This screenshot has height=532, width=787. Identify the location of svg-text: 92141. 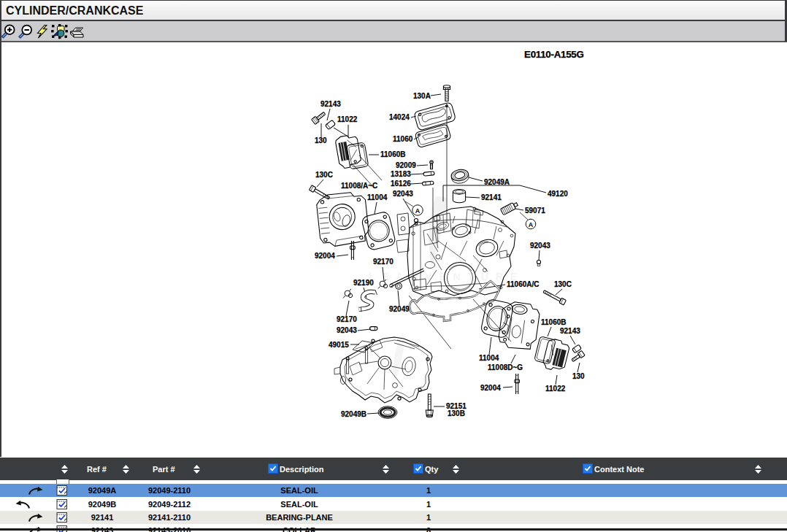
(491, 197).